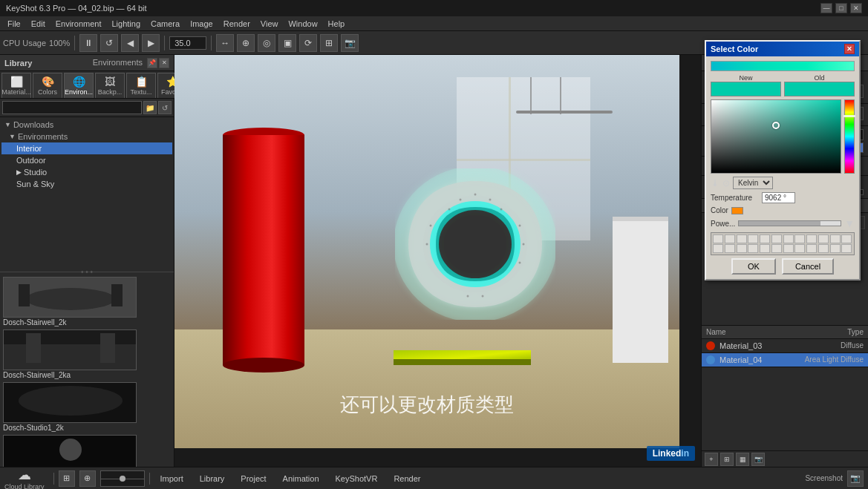 This screenshot has width=868, height=489. What do you see at coordinates (776, 137) in the screenshot?
I see `color-gradient-box` at bounding box center [776, 137].